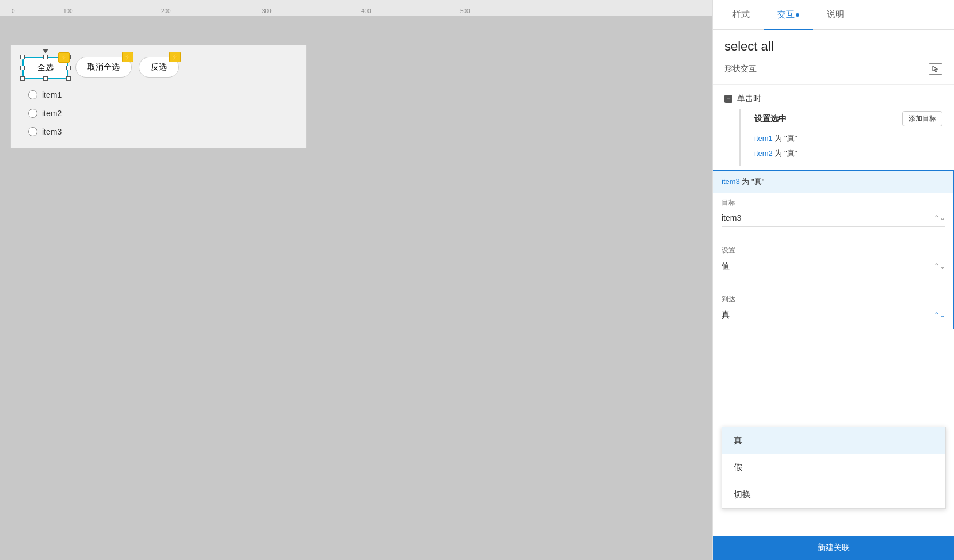 This screenshot has width=954, height=560. Describe the element at coordinates (731, 182) in the screenshot. I see `highlighted-item-name: item3` at that location.